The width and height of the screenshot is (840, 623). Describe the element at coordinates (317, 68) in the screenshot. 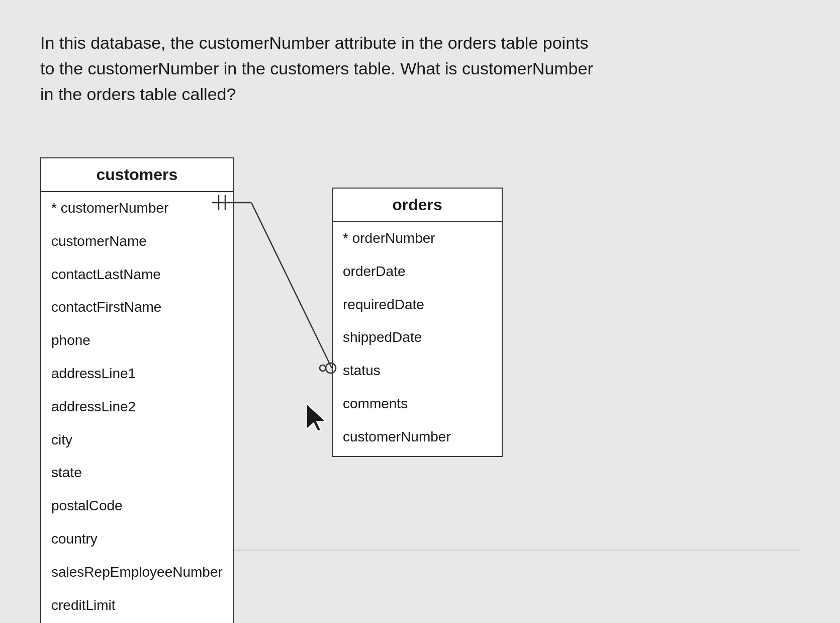

I see `question-text: In this database, the customerNumber att…` at that location.